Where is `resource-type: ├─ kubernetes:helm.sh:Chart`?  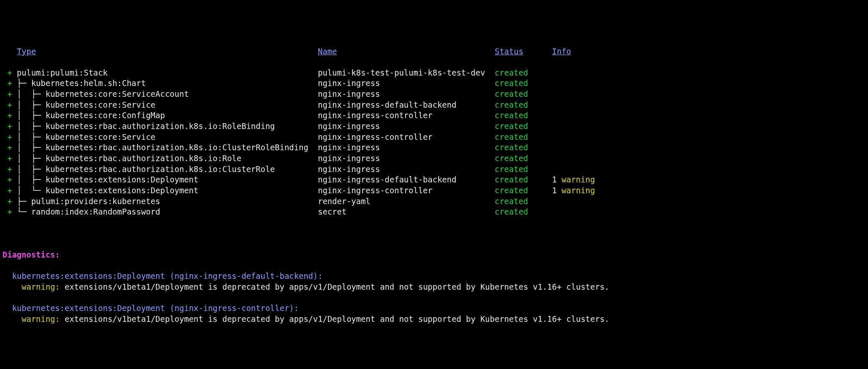
resource-type: ├─ kubernetes:helm.sh:Chart is located at coordinates (81, 83).